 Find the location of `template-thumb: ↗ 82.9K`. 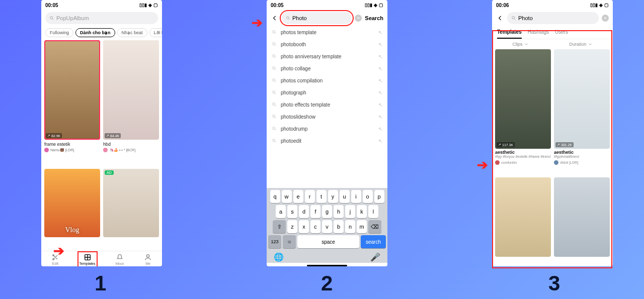

template-thumb: ↗ 82.9K is located at coordinates (72, 90).